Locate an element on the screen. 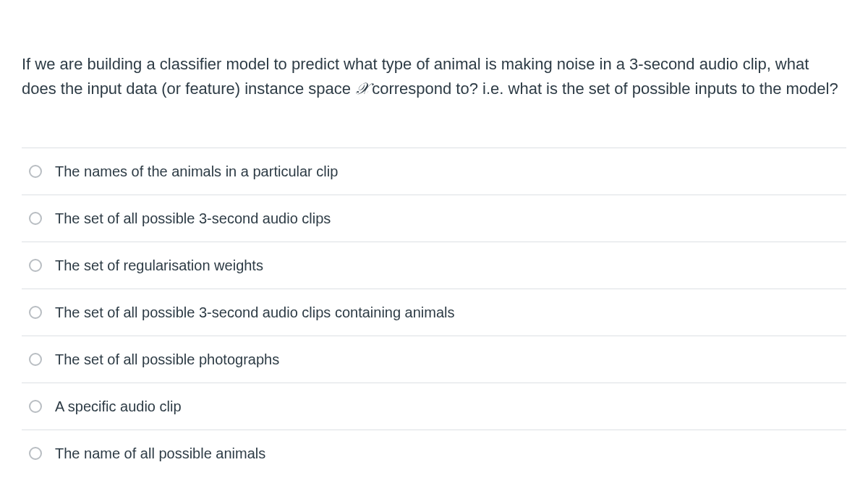  option-label: The set of all possible photographs is located at coordinates (167, 359).